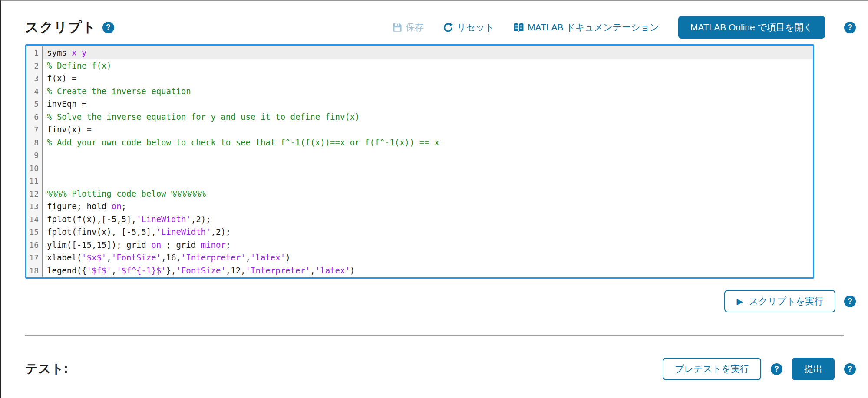 This screenshot has width=868, height=398. I want to click on open-in-matlab-online-button: MATLAB Online で項目を開く, so click(752, 27).